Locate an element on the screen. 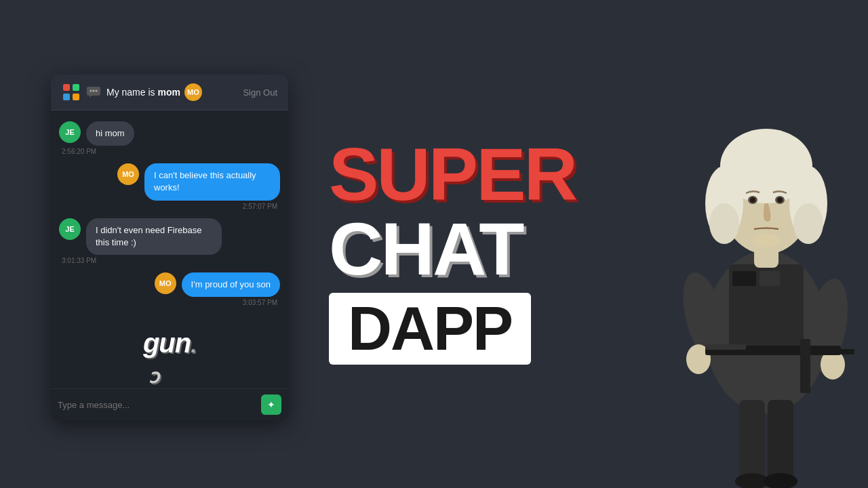  message-timestamp: 2:56:20 PM is located at coordinates (77, 152).